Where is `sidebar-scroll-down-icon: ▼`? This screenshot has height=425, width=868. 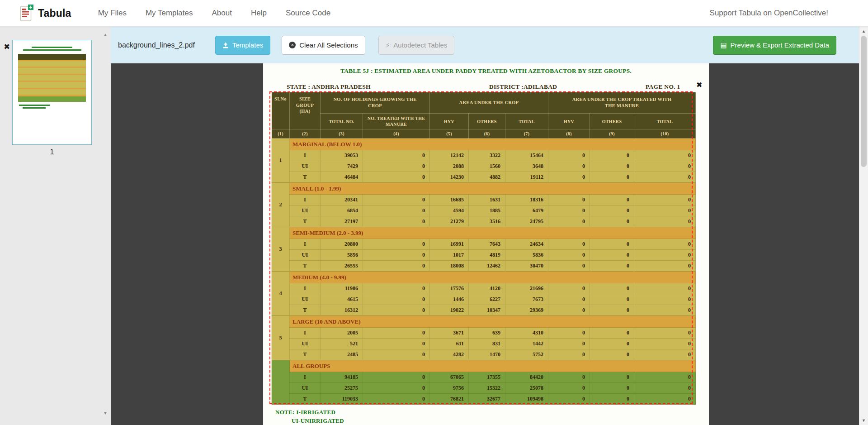
sidebar-scroll-down-icon: ▼ is located at coordinates (105, 413).